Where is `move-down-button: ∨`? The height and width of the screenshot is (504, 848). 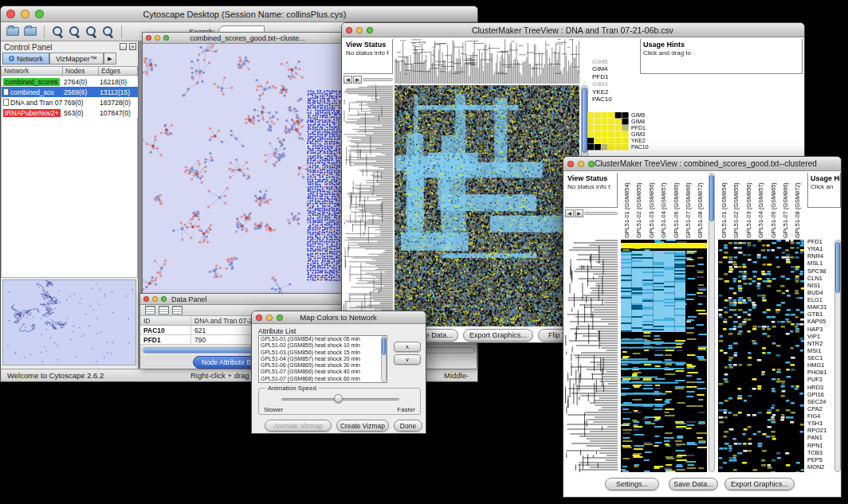
move-down-button: ∨ is located at coordinates (407, 360).